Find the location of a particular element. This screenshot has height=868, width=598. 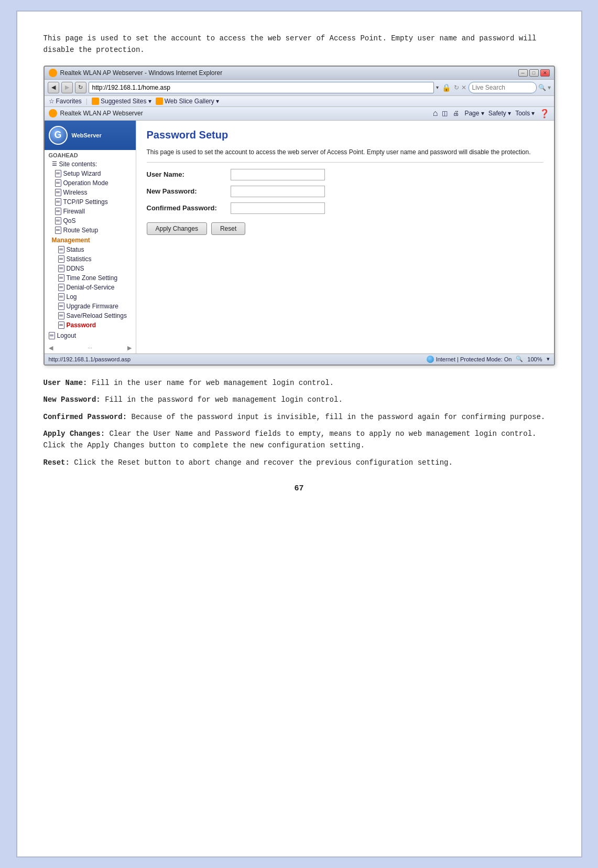

desc-user-name: User Name: Fill in the user name for web… is located at coordinates (299, 383).